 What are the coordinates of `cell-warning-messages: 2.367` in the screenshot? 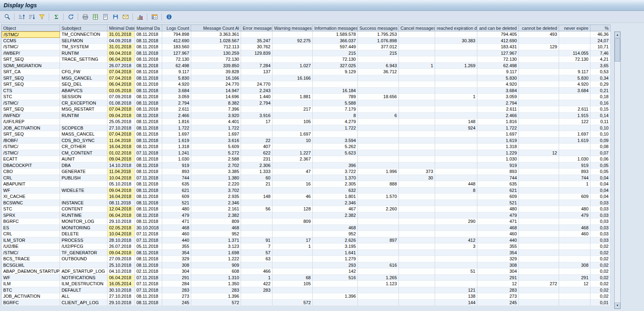 It's located at (293, 159).